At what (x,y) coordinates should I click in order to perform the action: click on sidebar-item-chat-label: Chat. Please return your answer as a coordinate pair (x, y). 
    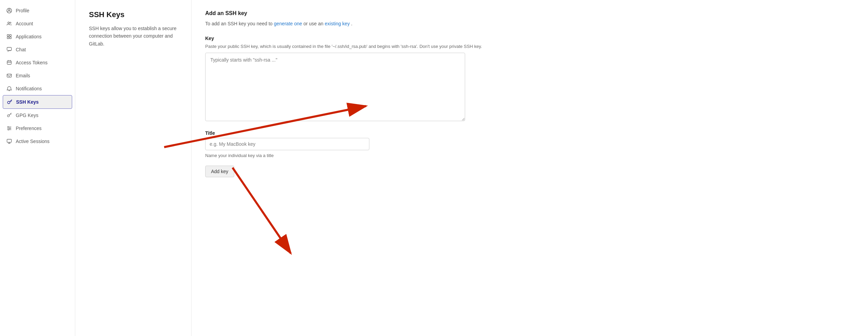
    Looking at the image, I should click on (21, 50).